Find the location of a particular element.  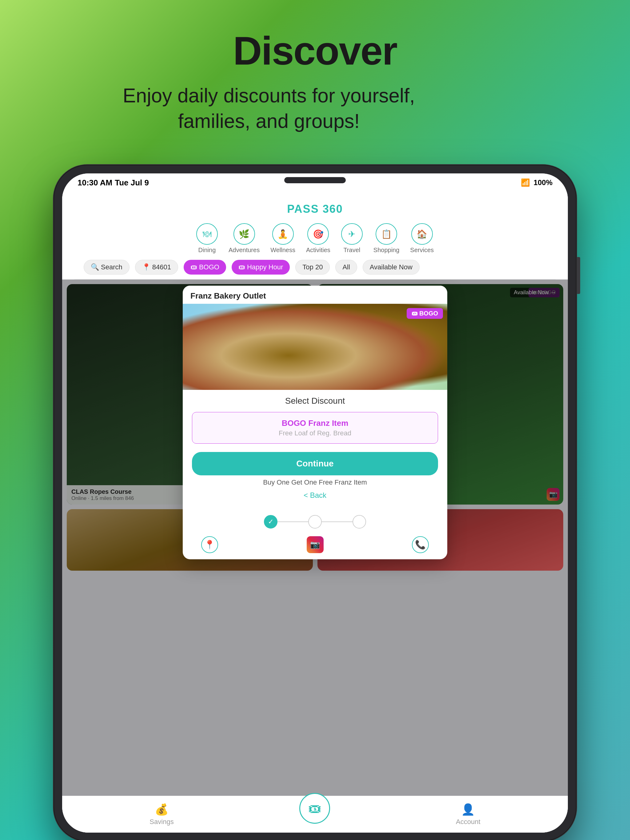

discount-option-1-sub: Free Loaf of Reg. Bread is located at coordinates (315, 433).